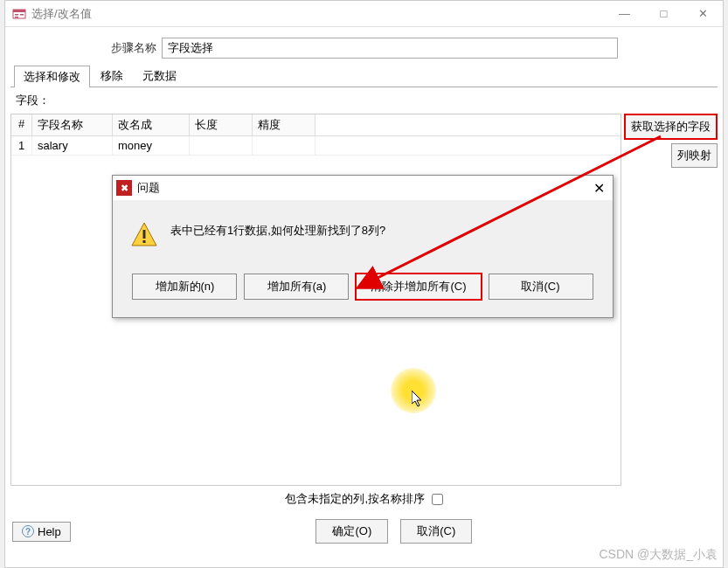 This screenshot has height=568, width=728. What do you see at coordinates (19, 14) in the screenshot?
I see `app-icon` at bounding box center [19, 14].